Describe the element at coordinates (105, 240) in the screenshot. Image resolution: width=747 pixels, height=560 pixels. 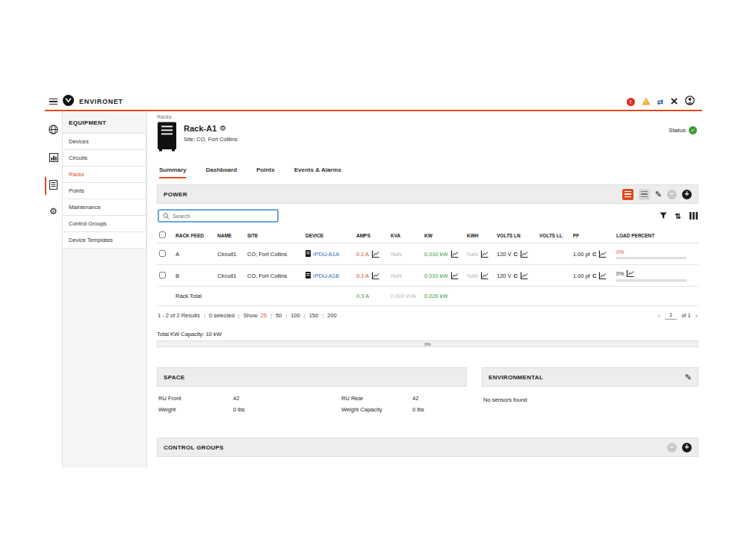
I see `sidebar-item-device-templates: Device Templates` at that location.